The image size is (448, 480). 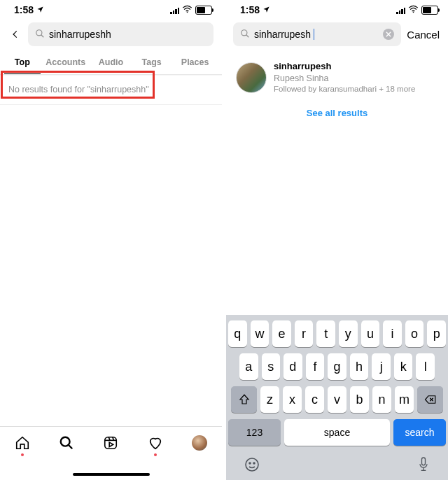 I want to click on key-e: e, so click(x=281, y=334).